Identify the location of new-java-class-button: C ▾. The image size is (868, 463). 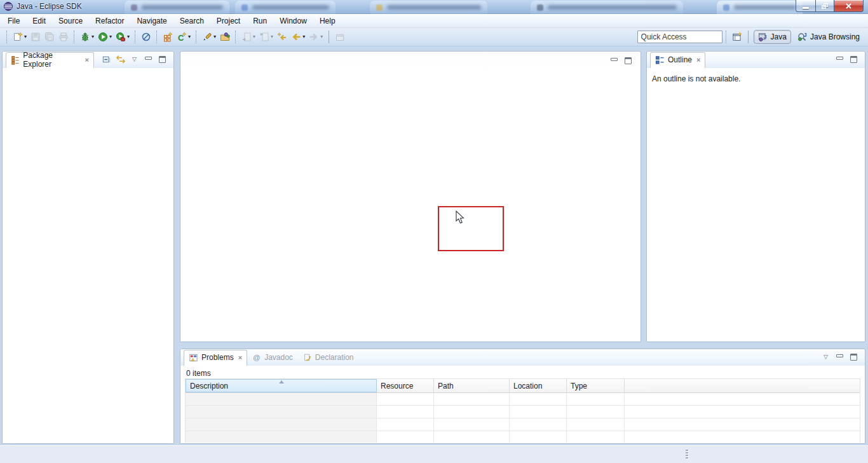
(184, 37).